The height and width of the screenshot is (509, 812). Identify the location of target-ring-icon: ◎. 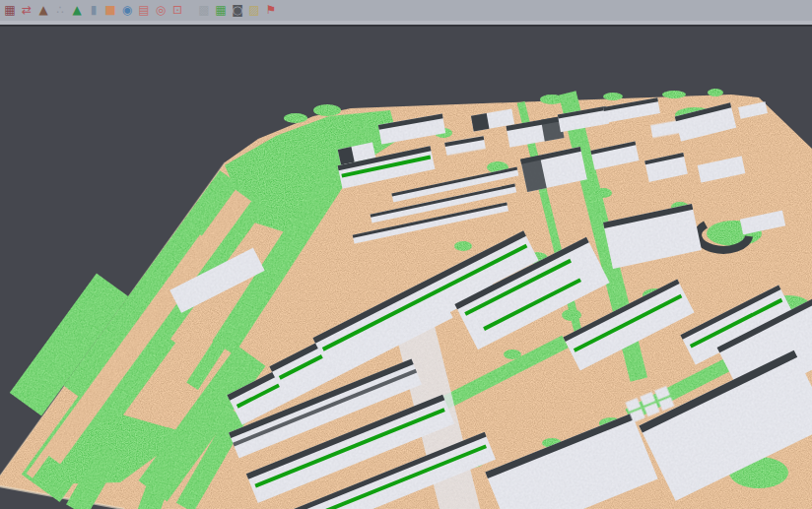
(161, 10).